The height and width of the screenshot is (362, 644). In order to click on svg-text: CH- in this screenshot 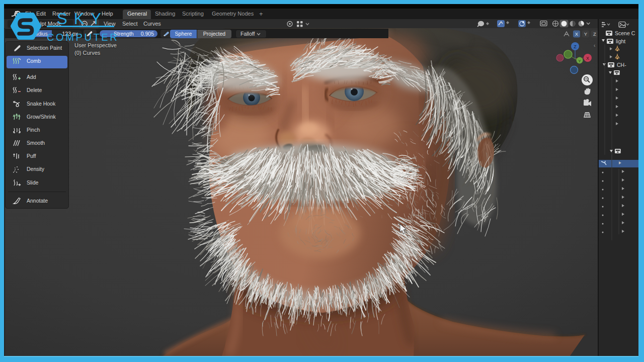, I will do `click(622, 65)`.